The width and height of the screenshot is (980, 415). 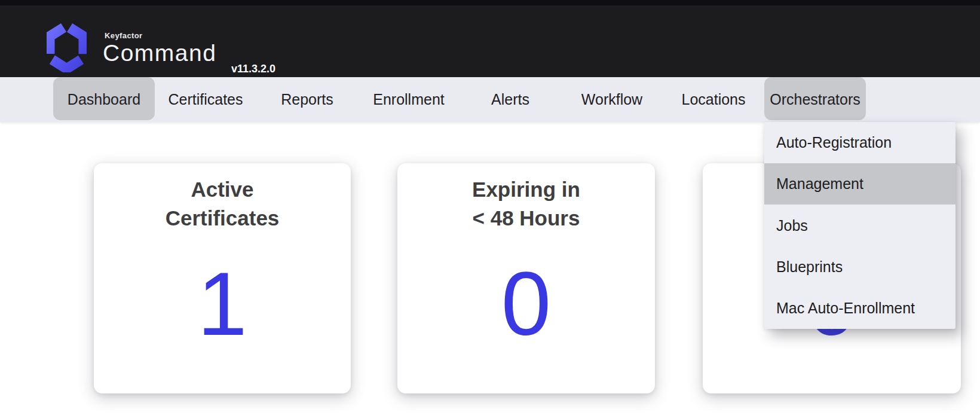 What do you see at coordinates (526, 304) in the screenshot?
I see `card-value: 0` at bounding box center [526, 304].